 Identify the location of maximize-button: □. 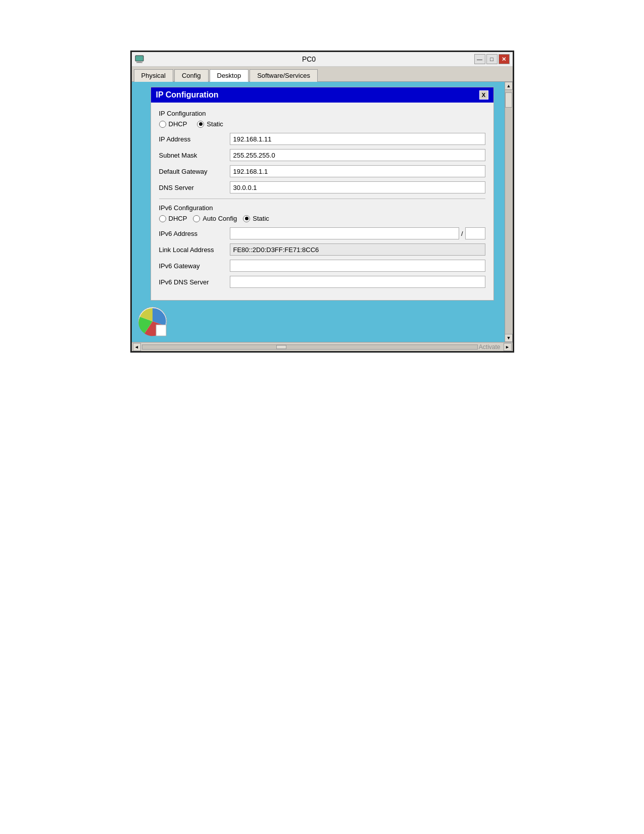
(492, 59).